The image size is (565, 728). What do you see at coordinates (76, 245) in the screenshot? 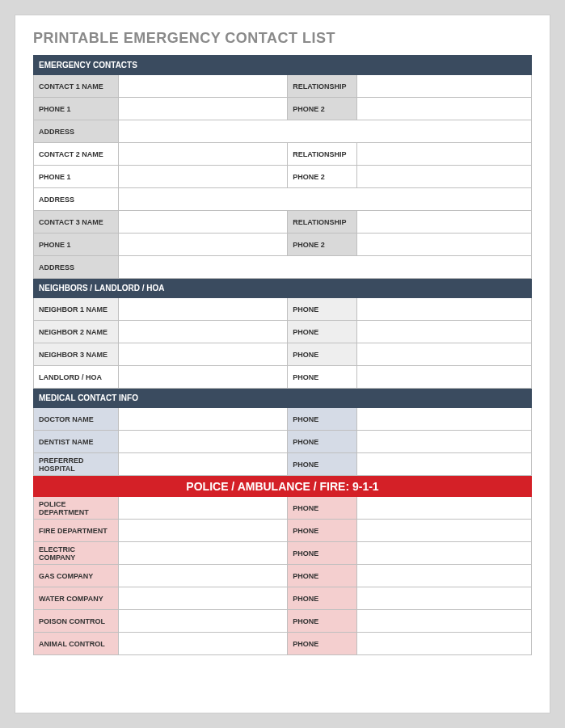
I see `contact3-phone1-label: PHONE 1` at bounding box center [76, 245].